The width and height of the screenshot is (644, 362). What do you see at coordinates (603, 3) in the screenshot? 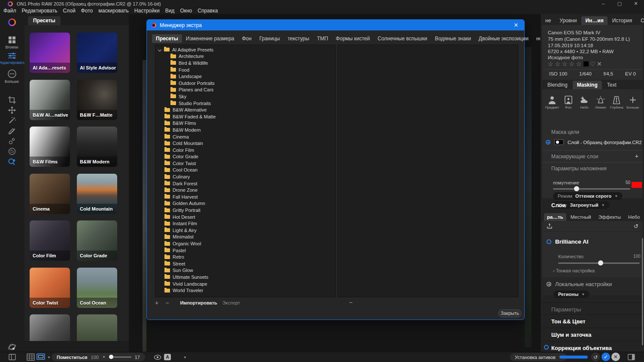
I see `minimize-button: –` at bounding box center [603, 3].